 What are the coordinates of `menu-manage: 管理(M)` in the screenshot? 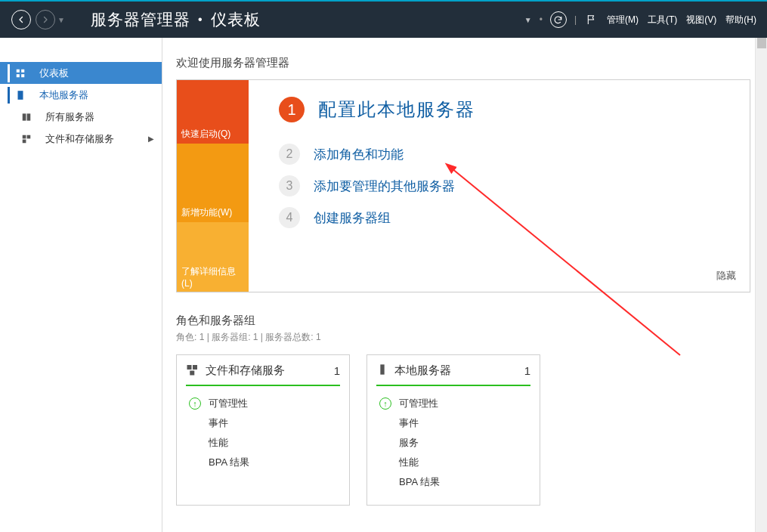 It's located at (623, 20).